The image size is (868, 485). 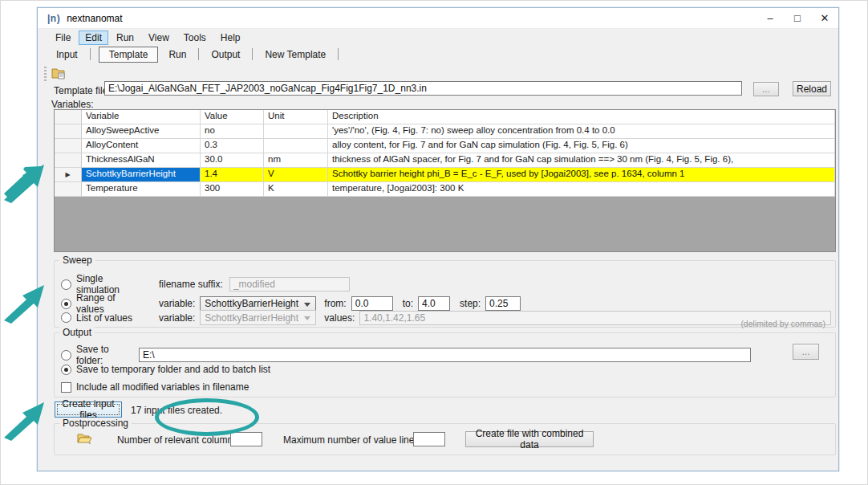 I want to click on from-label: from:, so click(x=335, y=304).